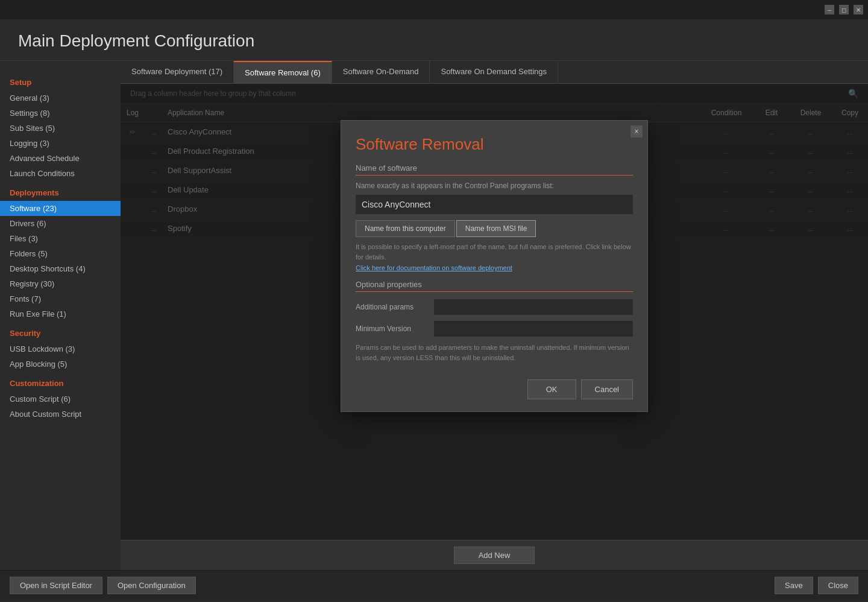 This screenshot has width=868, height=602. I want to click on sidebar-item-run-exe: Run Exe File (1), so click(60, 314).